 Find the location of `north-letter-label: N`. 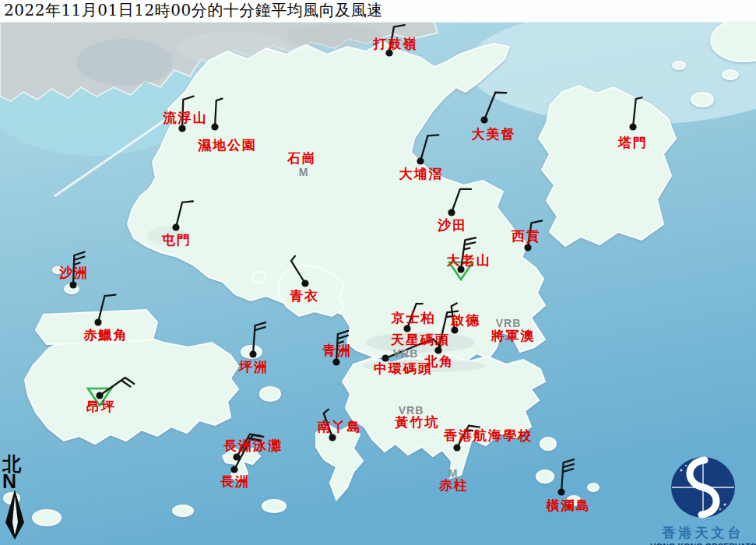

north-letter-label: N is located at coordinates (16, 481).